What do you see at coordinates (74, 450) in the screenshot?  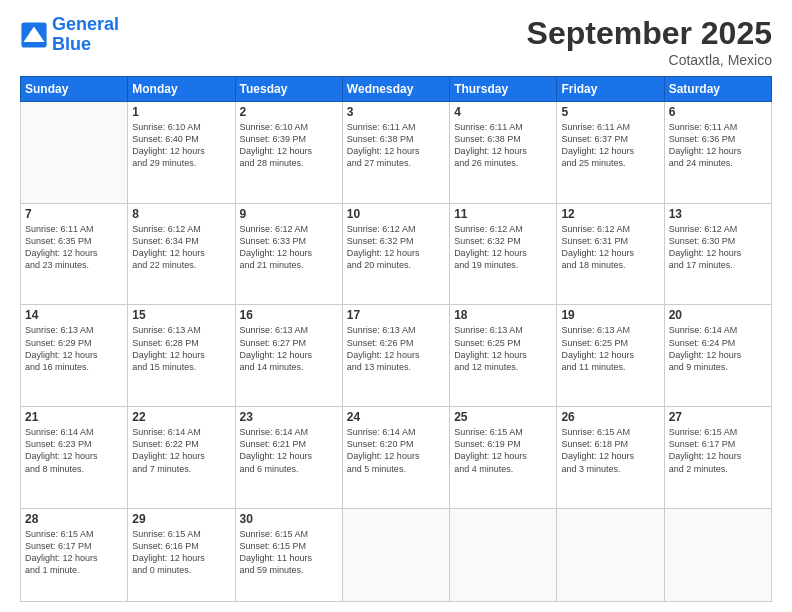 I see `day-info: Sunrise: 6:14 AM Sunset: 6:23 PM Dayligh…` at bounding box center [74, 450].